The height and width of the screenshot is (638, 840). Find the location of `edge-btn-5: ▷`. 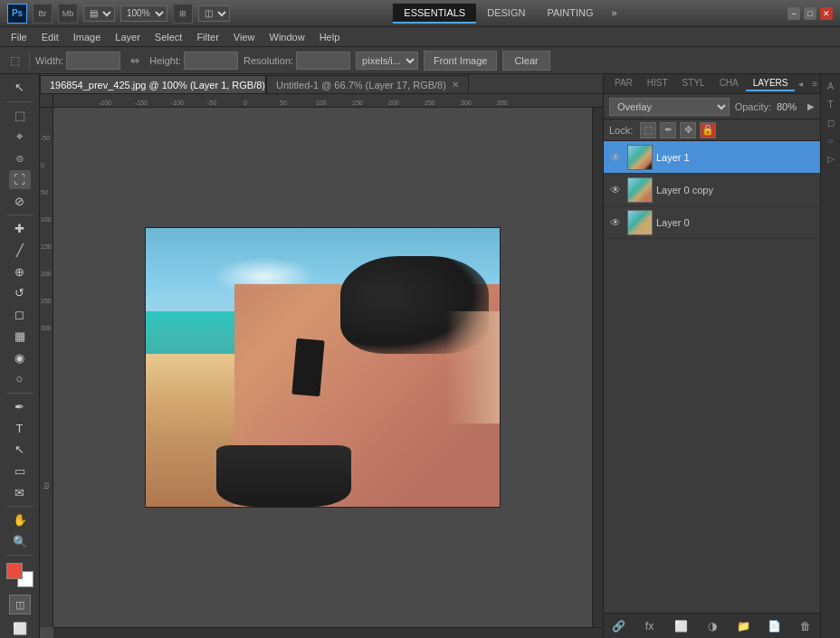

edge-btn-5: ▷ is located at coordinates (831, 158).